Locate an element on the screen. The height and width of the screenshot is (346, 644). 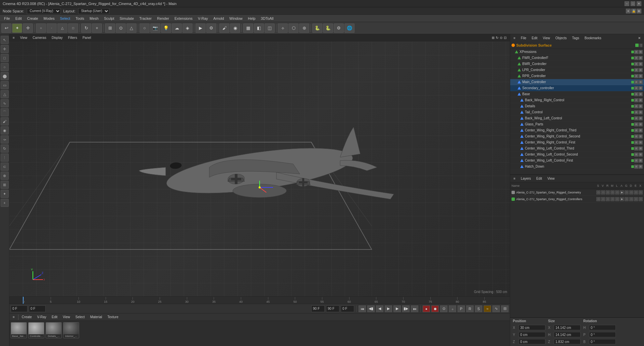
point-btn: · is located at coordinates (52, 28).